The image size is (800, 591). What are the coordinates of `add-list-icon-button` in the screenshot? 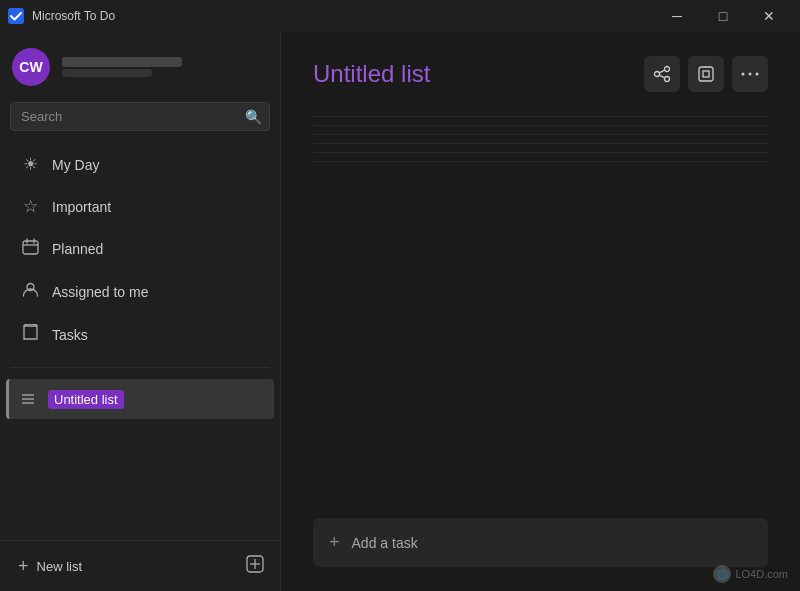 It's located at (255, 566).